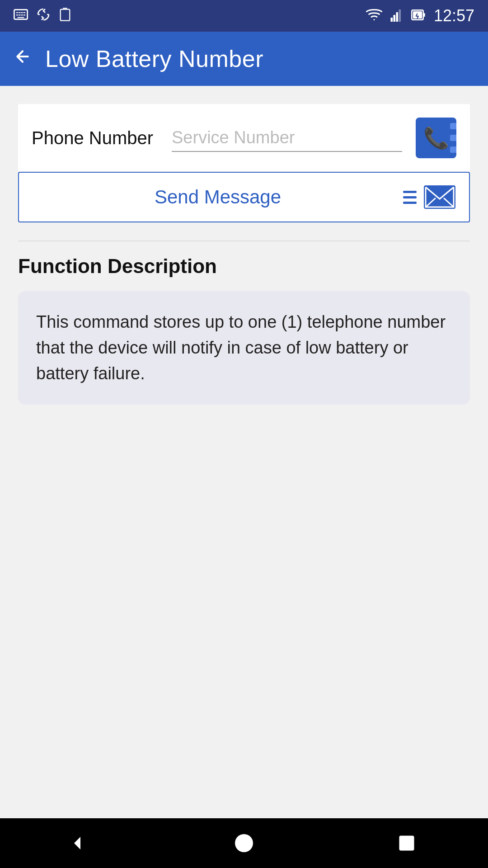  I want to click on contact-tabs, so click(453, 138).